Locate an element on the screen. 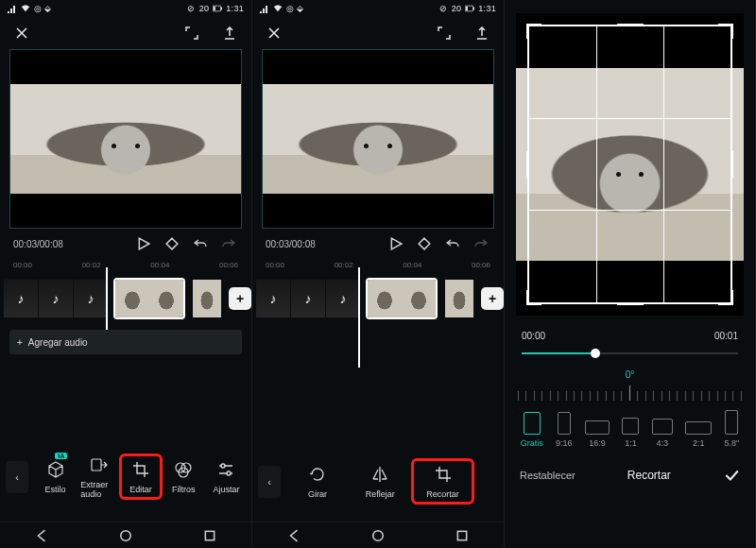 The height and width of the screenshot is (548, 756). preview-frame is located at coordinates (378, 140).